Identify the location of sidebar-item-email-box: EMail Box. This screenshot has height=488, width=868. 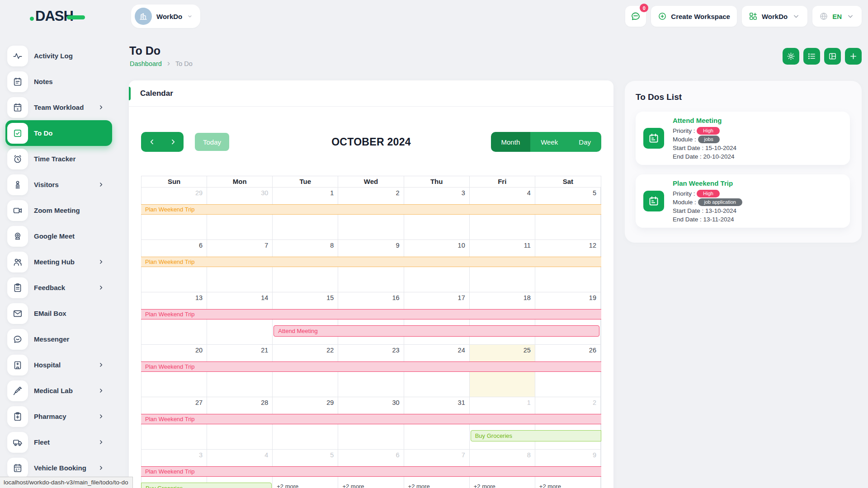
(59, 314).